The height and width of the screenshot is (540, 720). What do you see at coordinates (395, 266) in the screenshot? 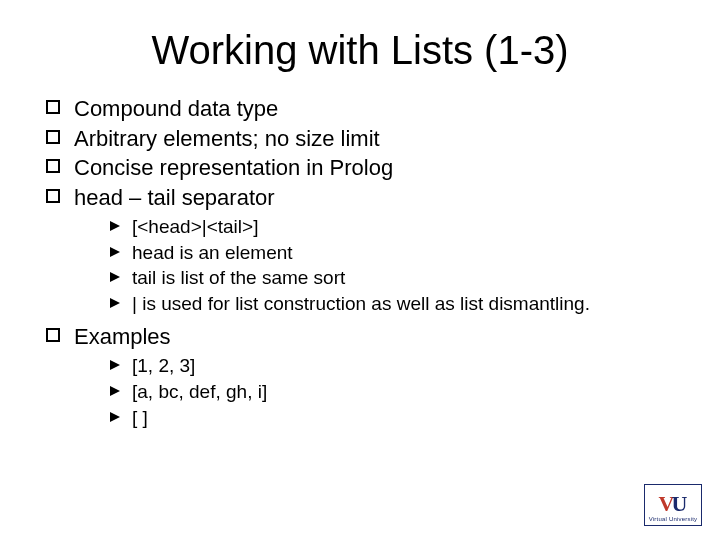
I see `sub-bullet-list: [<head>|<tail>] head is an element tail …` at bounding box center [395, 266].